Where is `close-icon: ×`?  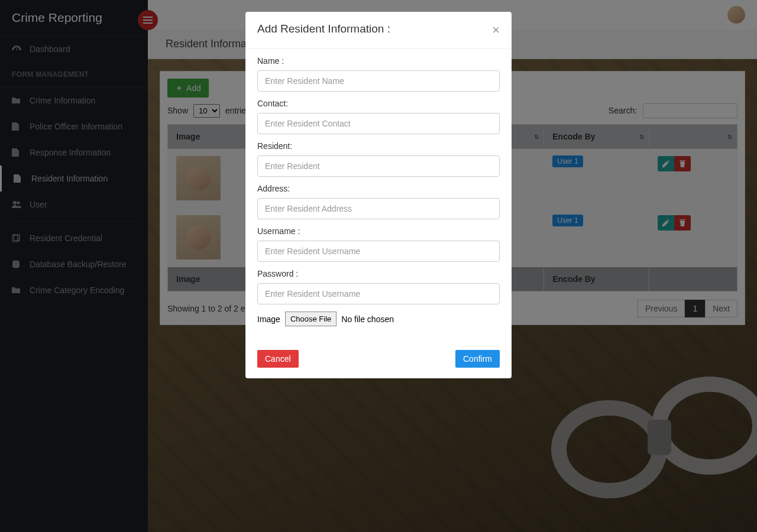 close-icon: × is located at coordinates (496, 30).